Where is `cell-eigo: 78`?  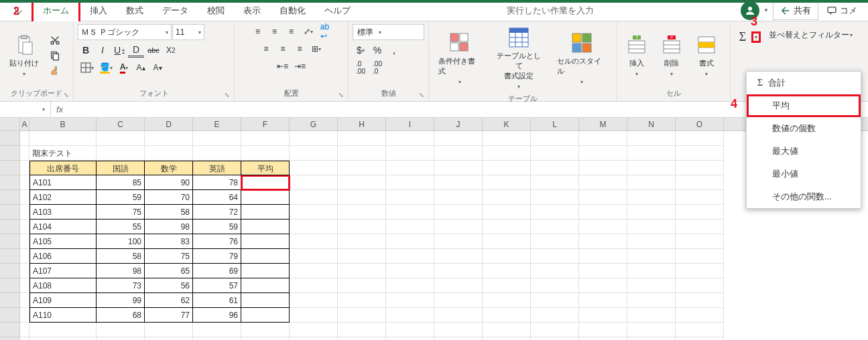
cell-eigo: 78 is located at coordinates (217, 183).